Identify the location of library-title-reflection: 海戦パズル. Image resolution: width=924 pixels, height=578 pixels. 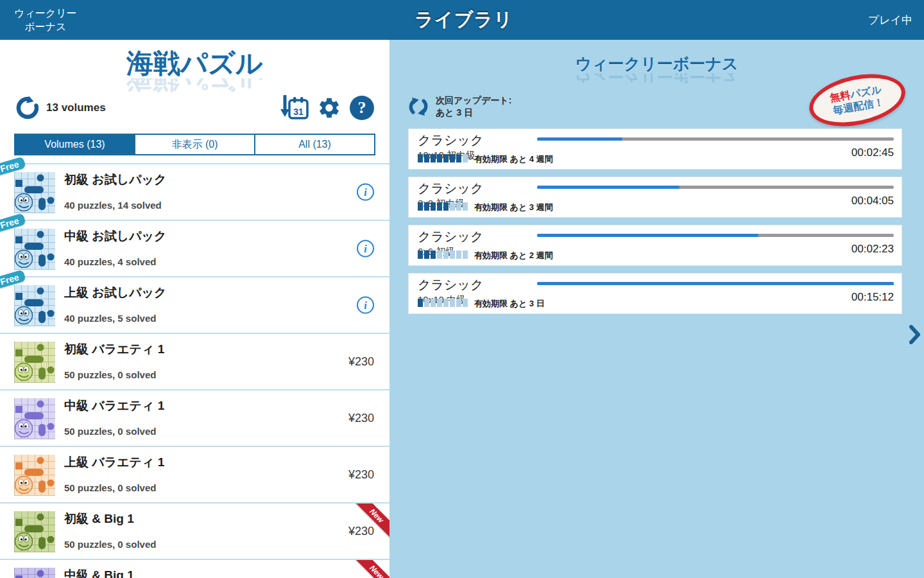
(195, 86).